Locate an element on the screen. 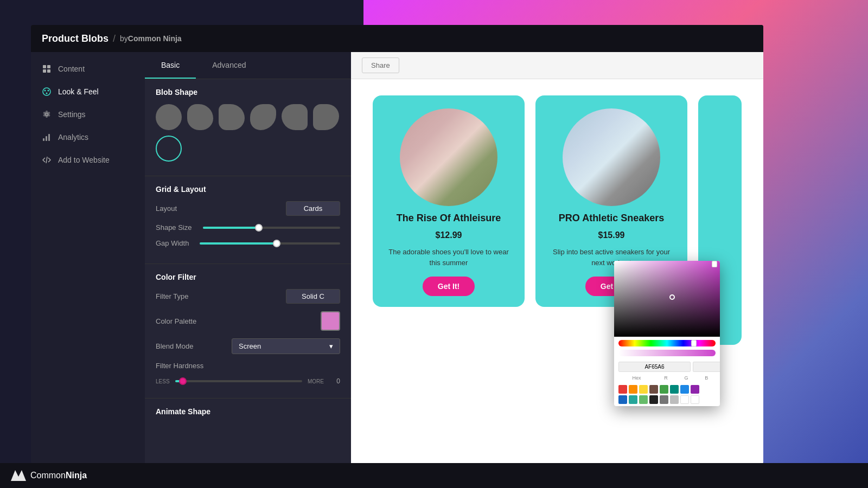  hardness-more-label: MORE is located at coordinates (316, 382).